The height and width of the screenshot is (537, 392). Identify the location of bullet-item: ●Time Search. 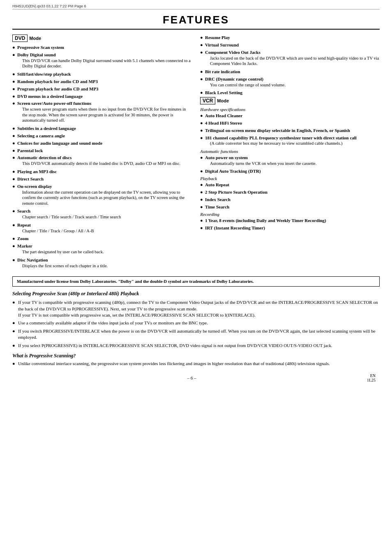
(290, 207).